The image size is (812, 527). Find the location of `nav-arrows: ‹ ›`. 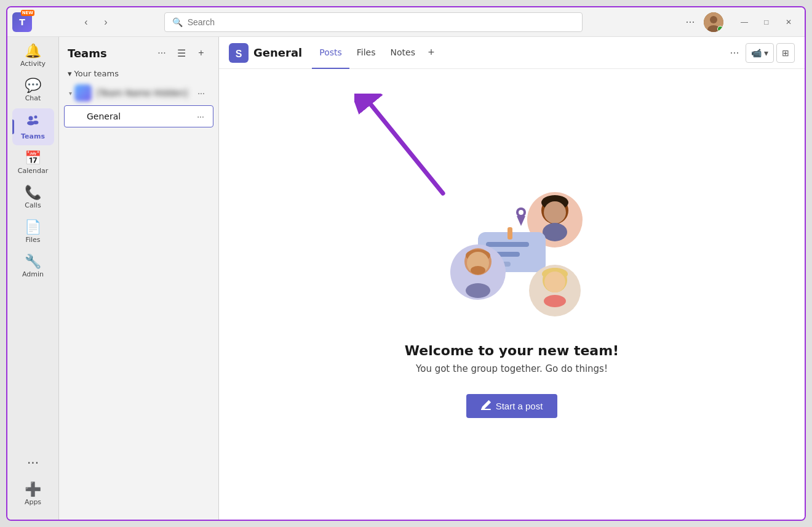

nav-arrows: ‹ › is located at coordinates (96, 22).